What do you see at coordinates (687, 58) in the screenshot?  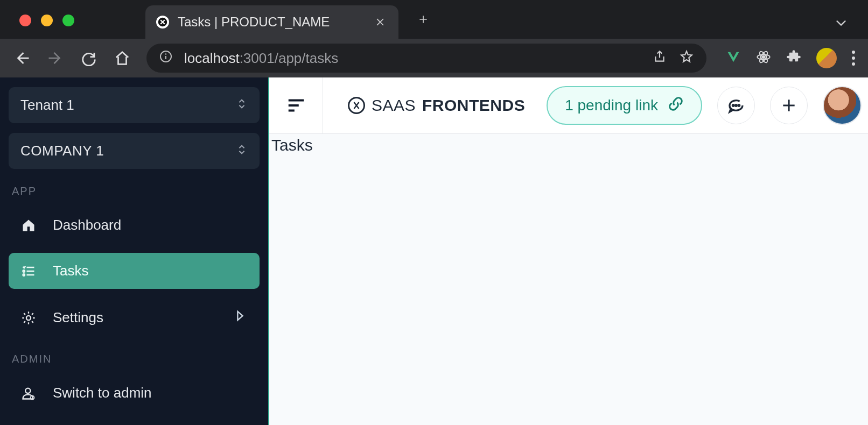 I see `bookmark-star-icon` at bounding box center [687, 58].